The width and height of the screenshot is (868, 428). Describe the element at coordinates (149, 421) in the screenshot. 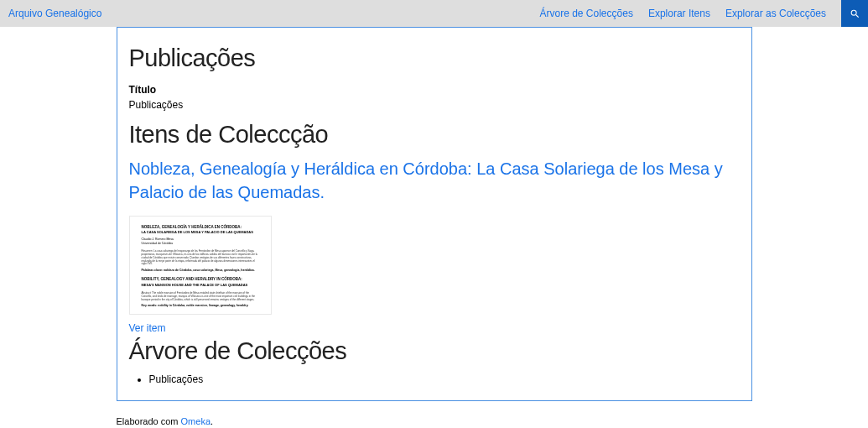

I see `footer-prefix: Elaborado com` at that location.